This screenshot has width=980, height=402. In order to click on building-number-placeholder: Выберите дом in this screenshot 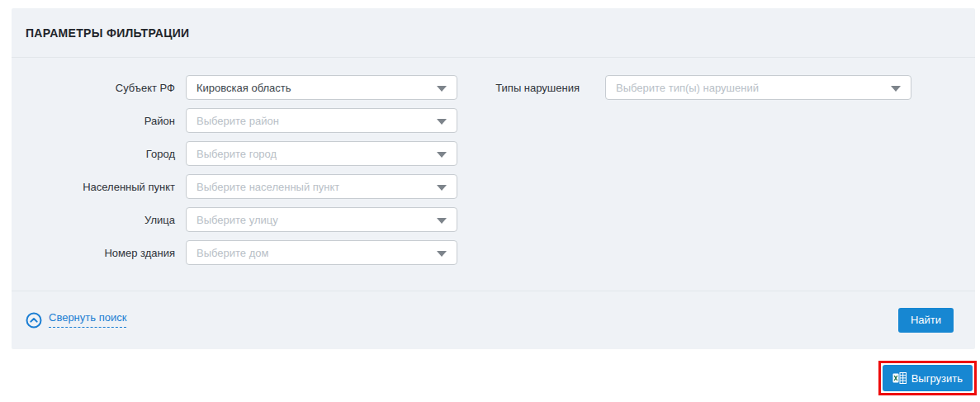, I will do `click(233, 253)`.